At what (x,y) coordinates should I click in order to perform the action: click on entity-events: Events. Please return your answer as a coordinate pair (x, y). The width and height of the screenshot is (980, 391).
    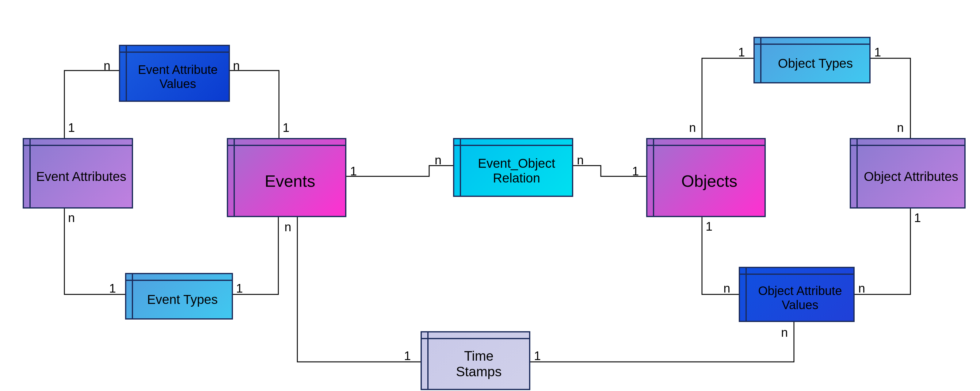
    Looking at the image, I should click on (287, 177).